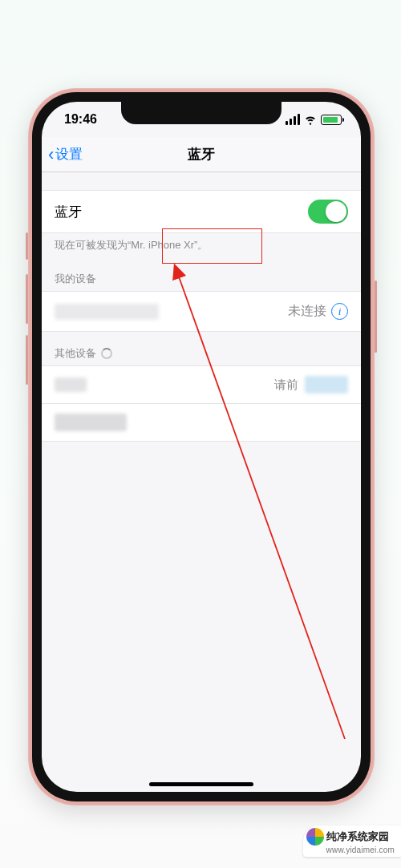 The image size is (401, 868). I want to click on other-device-hint: 请前, so click(286, 385).